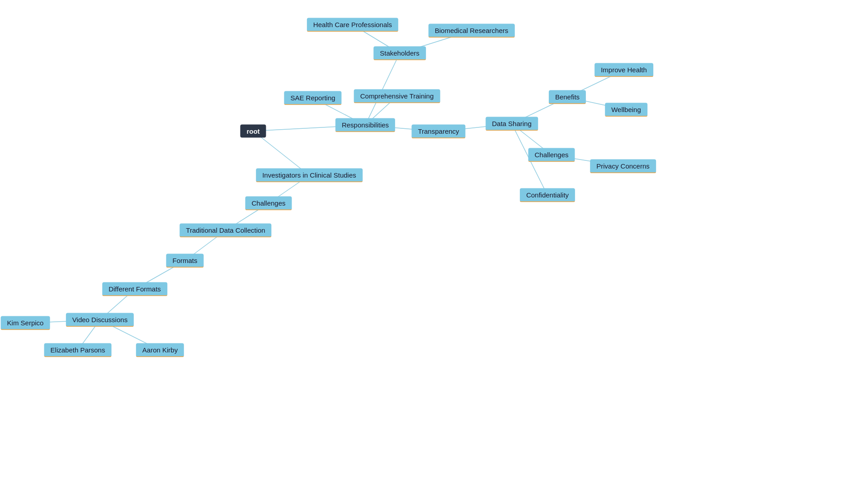  Describe the element at coordinates (269, 203) in the screenshot. I see `node-challenges: Challenges` at that location.